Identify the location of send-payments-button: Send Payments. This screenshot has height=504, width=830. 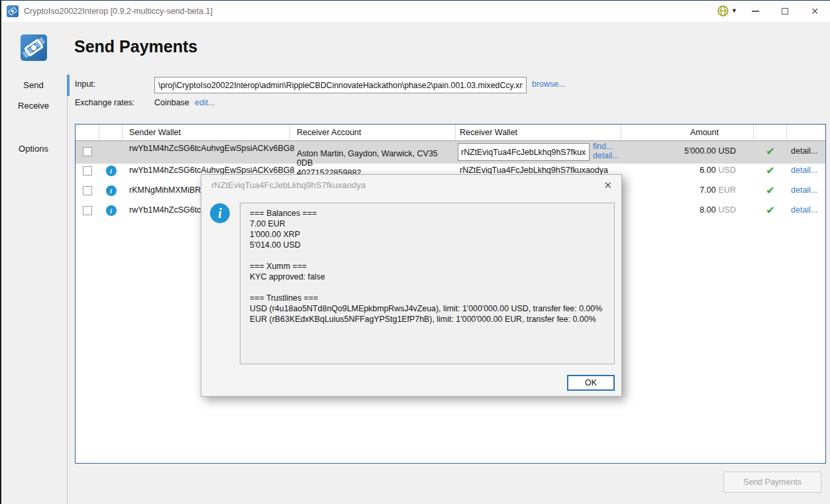
(772, 482).